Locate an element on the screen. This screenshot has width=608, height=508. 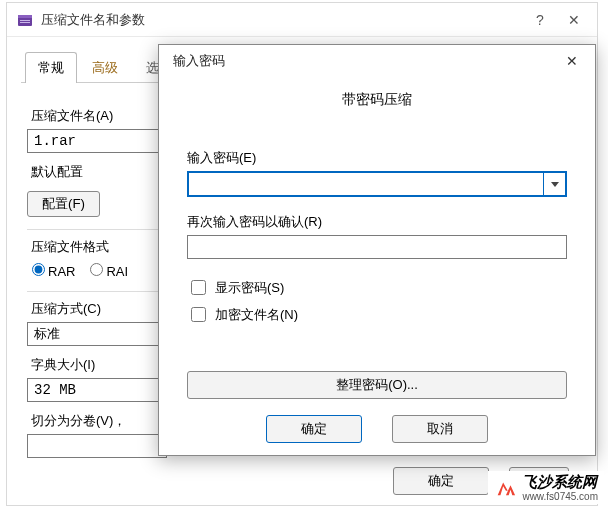
pw-close-button: ✕ is located at coordinates (572, 61).